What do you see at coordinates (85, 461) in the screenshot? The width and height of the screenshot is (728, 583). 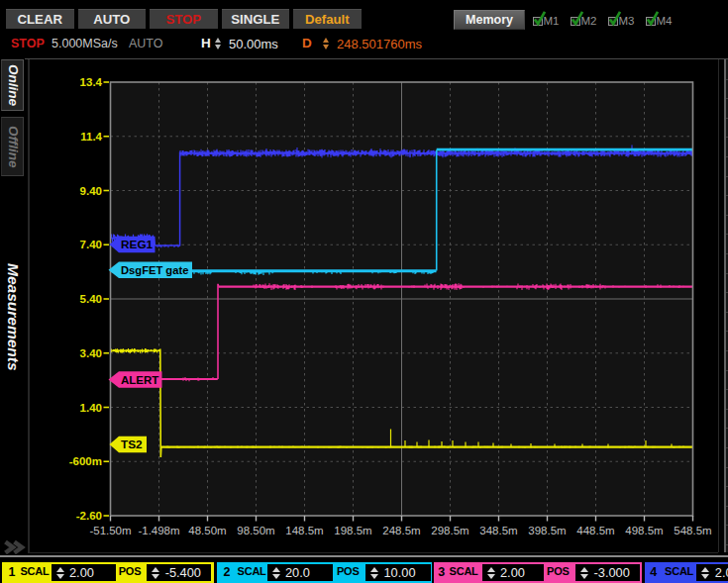 I see `svg-text: -600m` at bounding box center [85, 461].